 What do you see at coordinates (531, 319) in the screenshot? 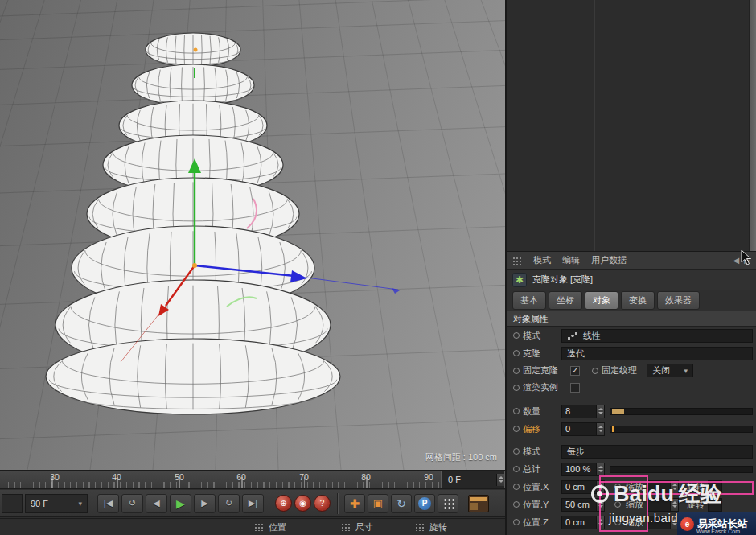
I see `section-title: 对象属性` at bounding box center [531, 319].